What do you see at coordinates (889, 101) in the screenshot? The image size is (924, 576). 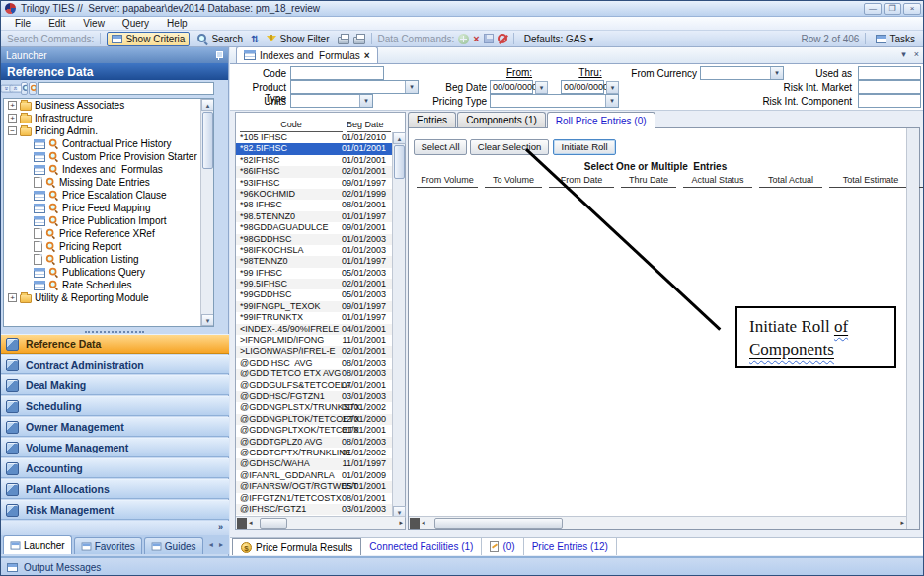 I see `risk-int-component-input` at bounding box center [889, 101].